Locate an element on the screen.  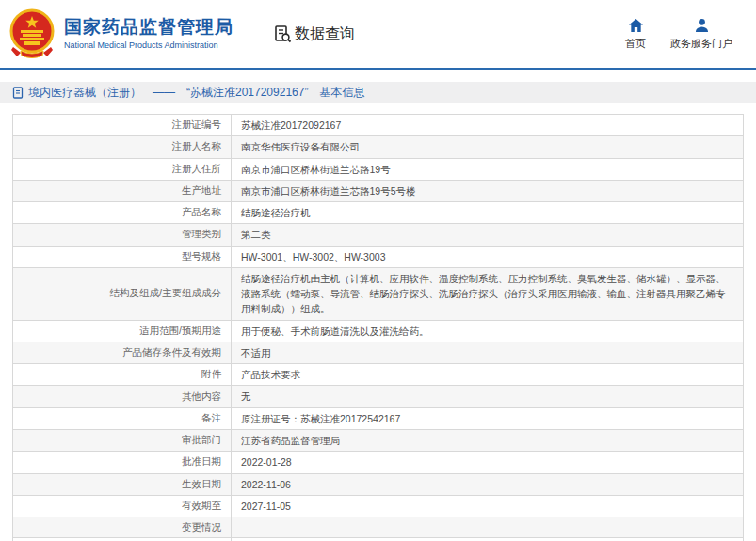
row-value: 无 is located at coordinates (488, 397).